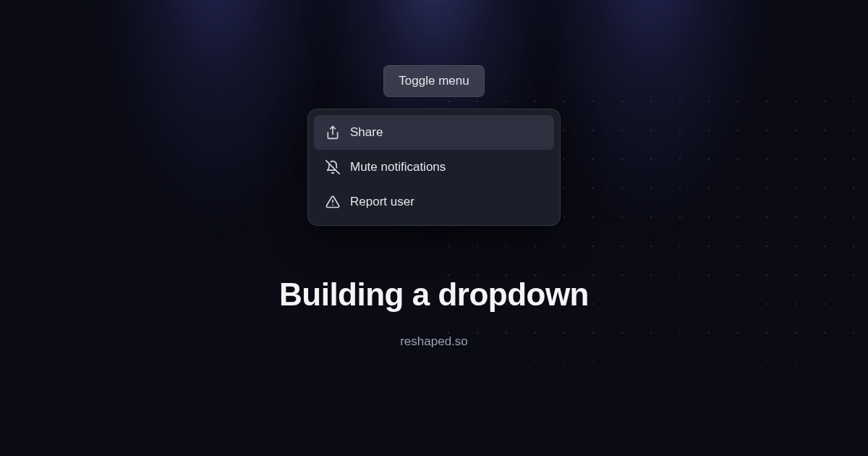 The width and height of the screenshot is (868, 456). What do you see at coordinates (434, 342) in the screenshot?
I see `site-url: reshaped.so` at bounding box center [434, 342].